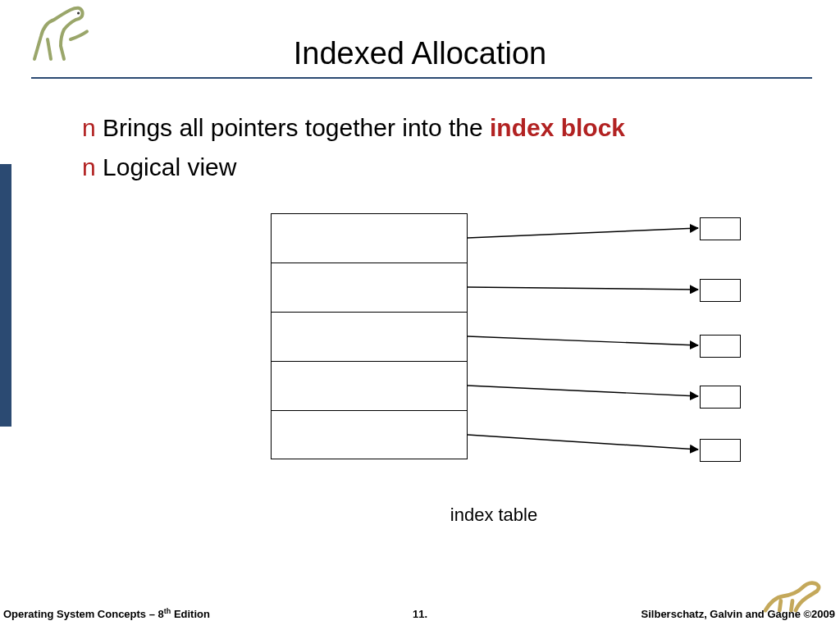 The image size is (840, 630). What do you see at coordinates (494, 515) in the screenshot?
I see `diagram-caption-text: index table` at bounding box center [494, 515].